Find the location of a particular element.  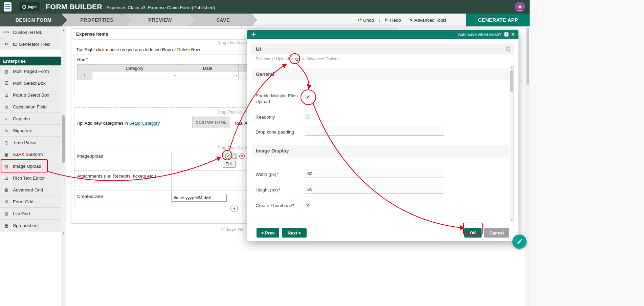

ok-button: OK is located at coordinates (473, 233).